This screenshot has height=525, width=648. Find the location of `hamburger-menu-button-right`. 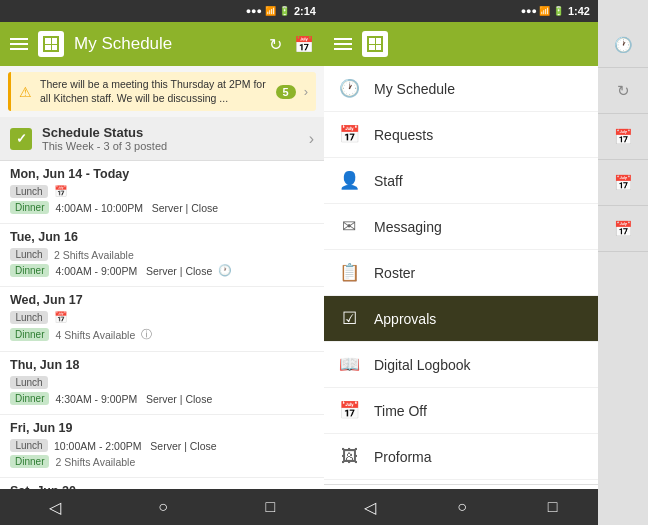

hamburger-menu-button-right is located at coordinates (343, 44).